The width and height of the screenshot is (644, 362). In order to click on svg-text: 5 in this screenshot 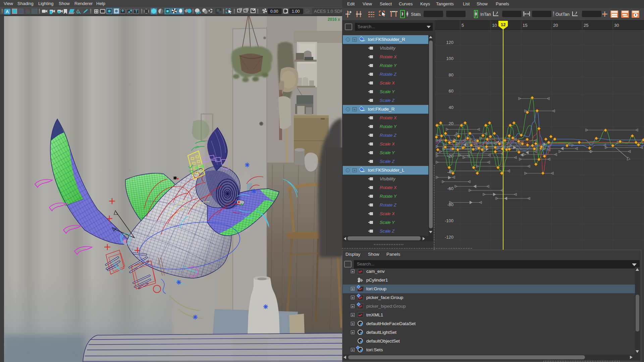, I will do `click(463, 25)`.